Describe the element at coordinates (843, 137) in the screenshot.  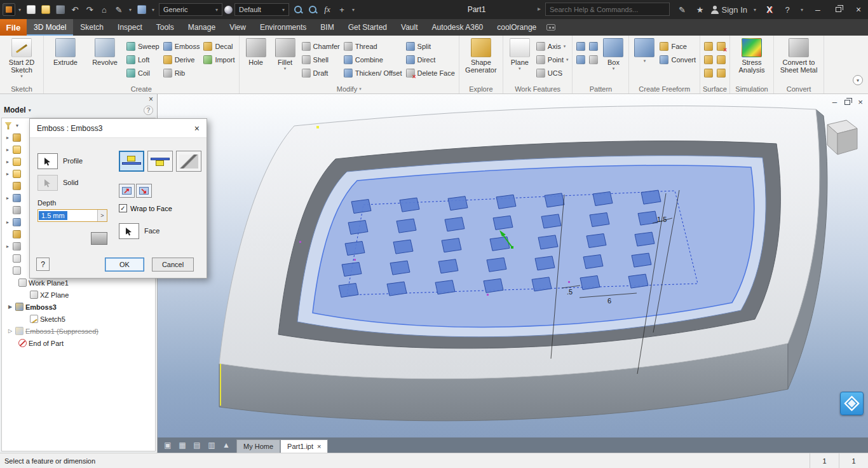
I see `view-cube` at that location.